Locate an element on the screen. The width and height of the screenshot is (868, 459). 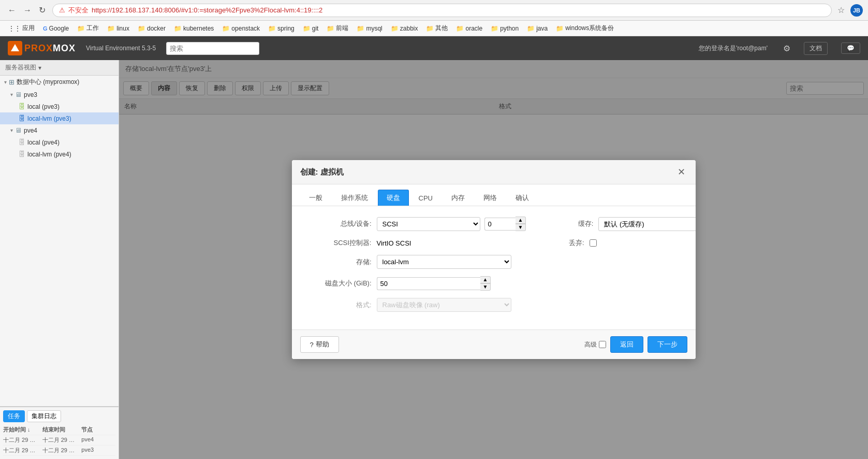
discard-checkbox is located at coordinates (593, 243).